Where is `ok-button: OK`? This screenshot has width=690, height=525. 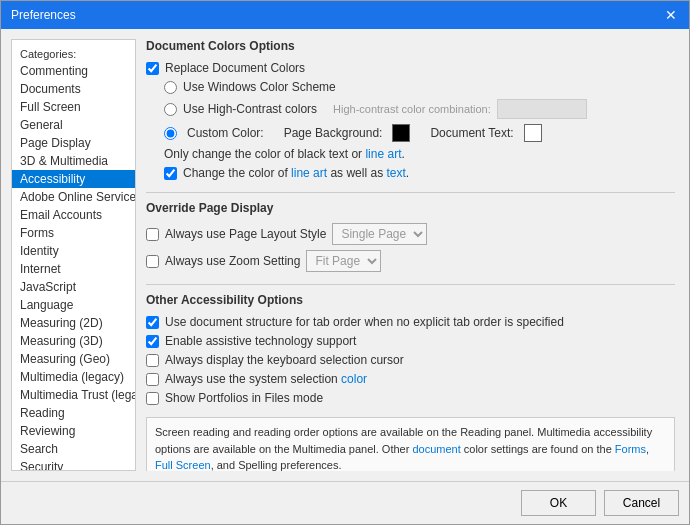
ok-button: OK is located at coordinates (558, 503).